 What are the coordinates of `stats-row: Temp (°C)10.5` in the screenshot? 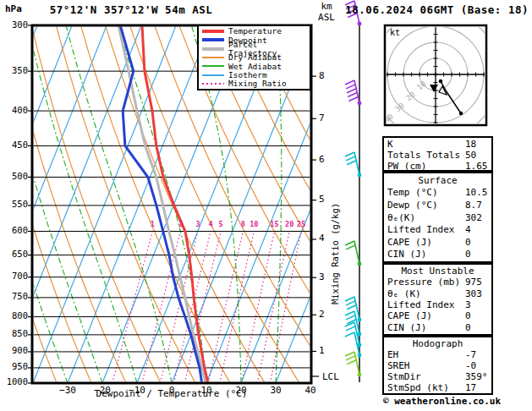 It's located at (438, 193).